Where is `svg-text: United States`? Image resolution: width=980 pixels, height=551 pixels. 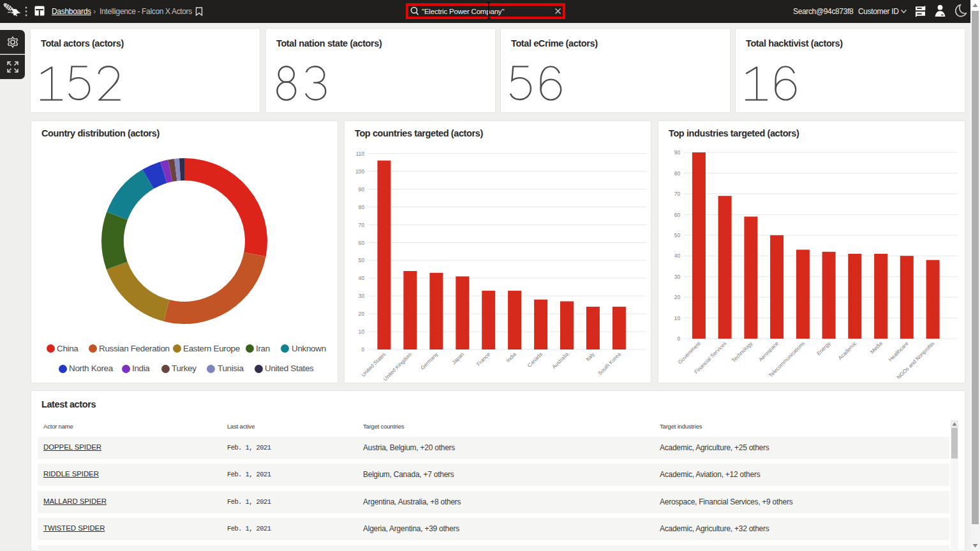
svg-text: United States is located at coordinates (373, 364).